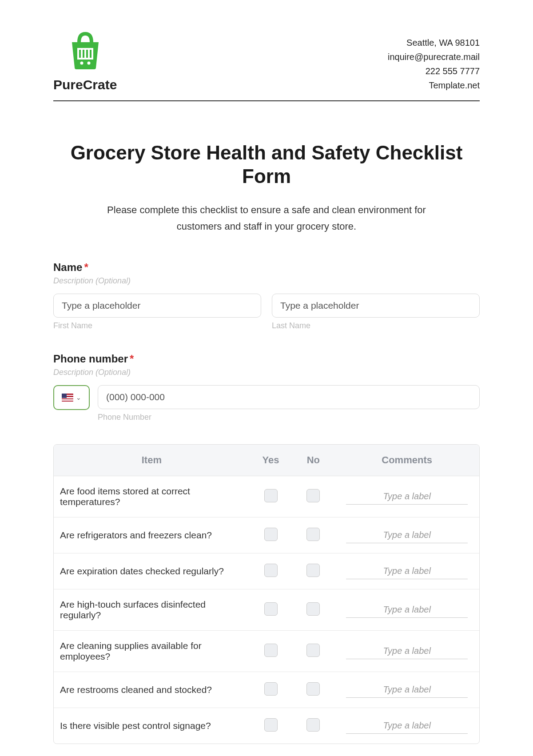 The height and width of the screenshot is (756, 533). I want to click on name-label-text: Name, so click(68, 267).